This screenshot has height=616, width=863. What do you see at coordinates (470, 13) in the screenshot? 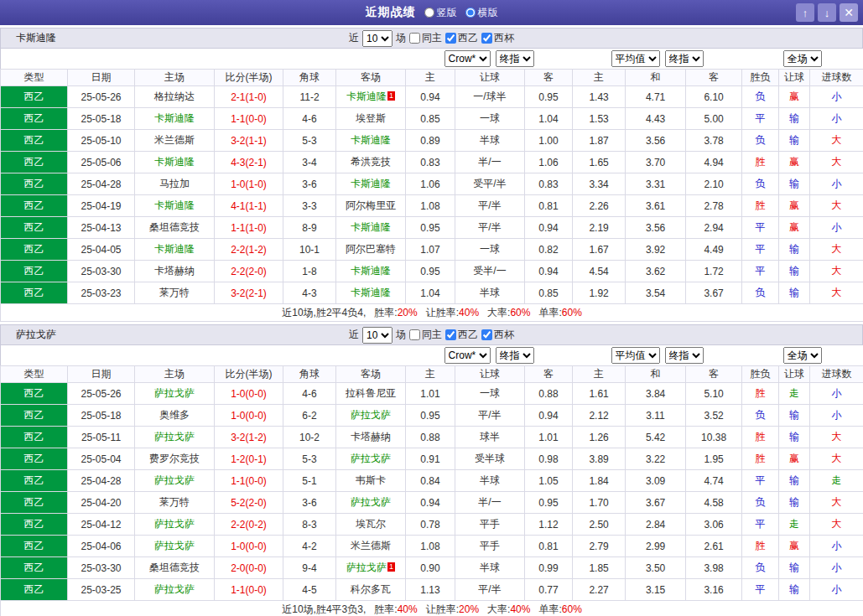
I see `horizontal-layout-radio` at bounding box center [470, 13].